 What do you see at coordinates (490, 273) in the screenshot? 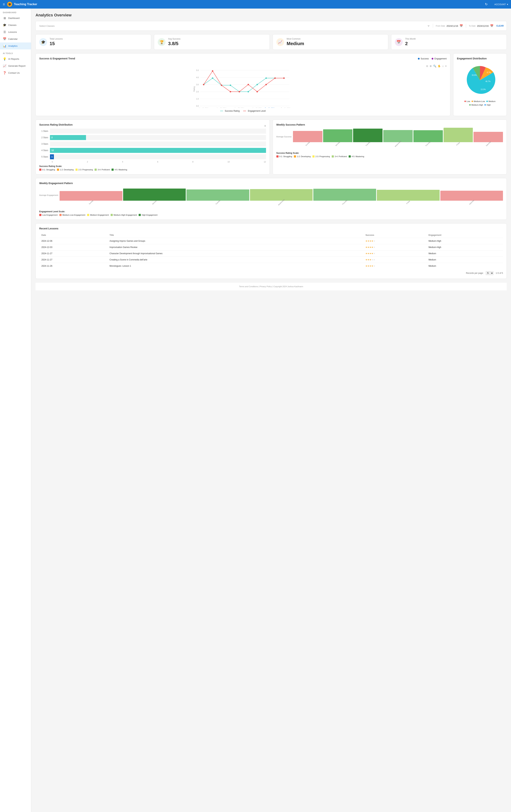
I see `records-per-page-select: 5 10 25` at bounding box center [490, 273].